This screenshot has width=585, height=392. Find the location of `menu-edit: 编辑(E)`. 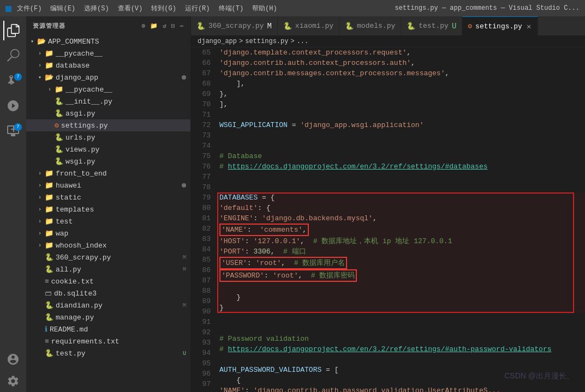

menu-edit: 编辑(E) is located at coordinates (63, 9).